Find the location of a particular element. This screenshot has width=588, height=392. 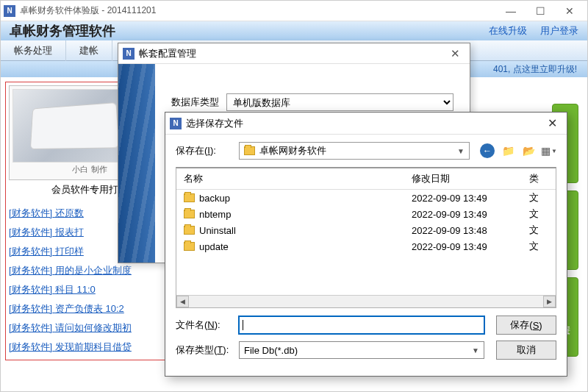

cancel-button: 取消 is located at coordinates (526, 350).